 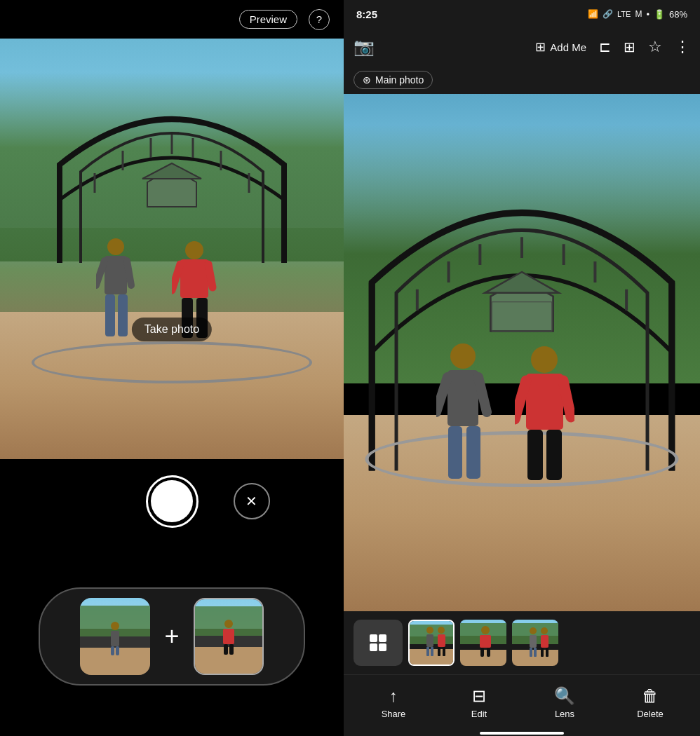 What do you see at coordinates (607, 14) in the screenshot?
I see `wifi-icon: 🔗` at bounding box center [607, 14].